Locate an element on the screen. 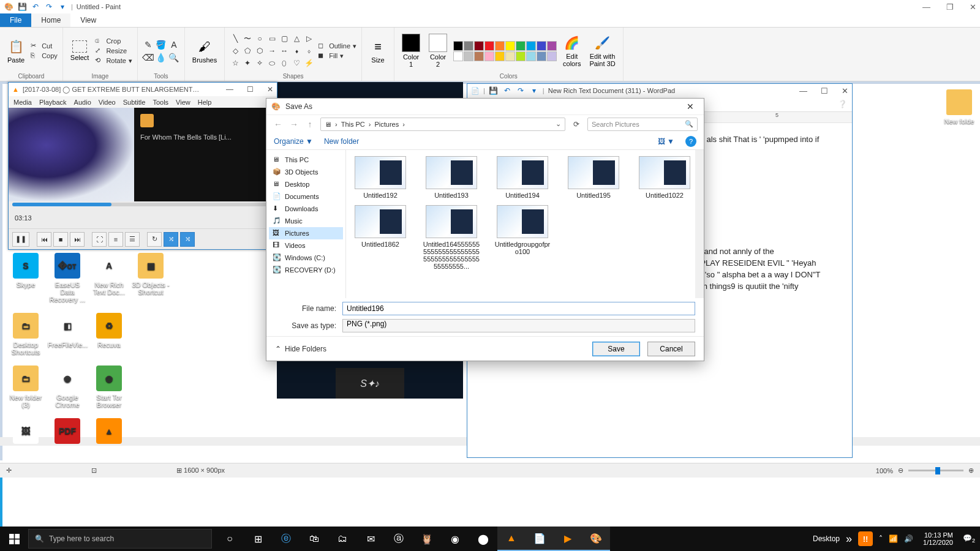 The height and width of the screenshot is (551, 980). vlc-menu-tools: Tools is located at coordinates (160, 102).